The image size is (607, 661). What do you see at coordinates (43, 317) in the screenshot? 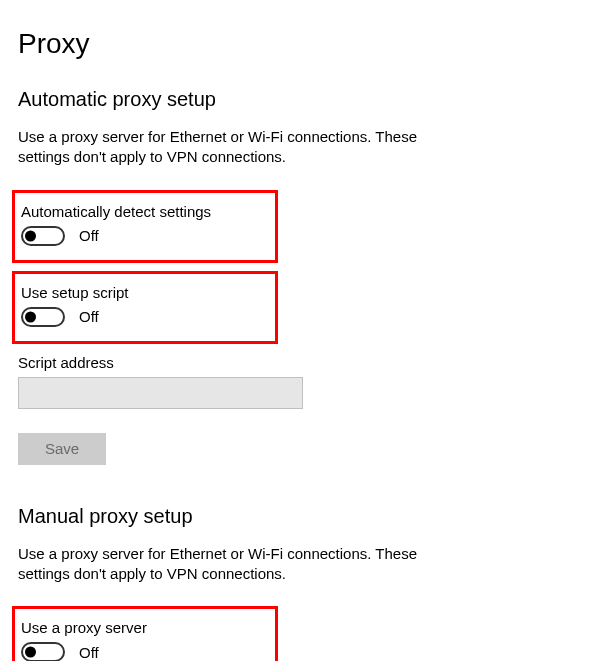
I see `use-script-toggle` at bounding box center [43, 317].